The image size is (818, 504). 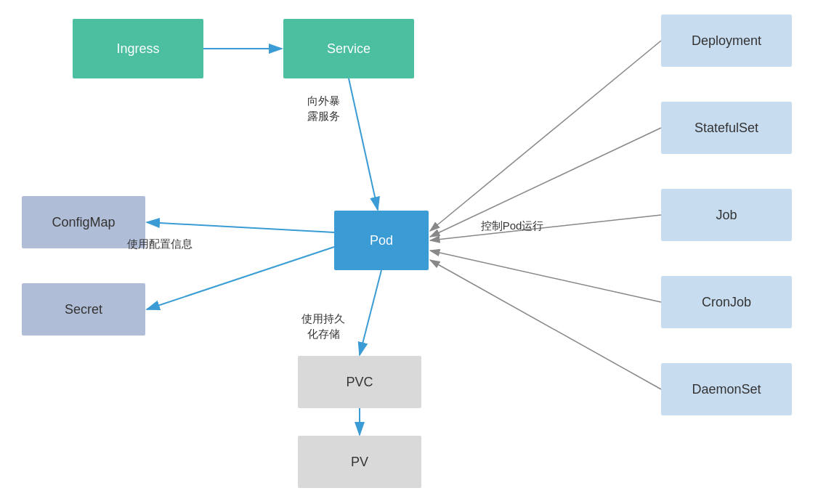 What do you see at coordinates (726, 41) in the screenshot?
I see `deployment-node: Deployment` at bounding box center [726, 41].